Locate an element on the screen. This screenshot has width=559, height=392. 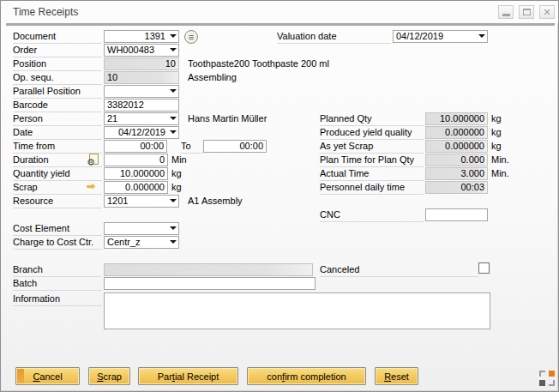
valuation-date-field: 04/12/2019 is located at coordinates (441, 36).